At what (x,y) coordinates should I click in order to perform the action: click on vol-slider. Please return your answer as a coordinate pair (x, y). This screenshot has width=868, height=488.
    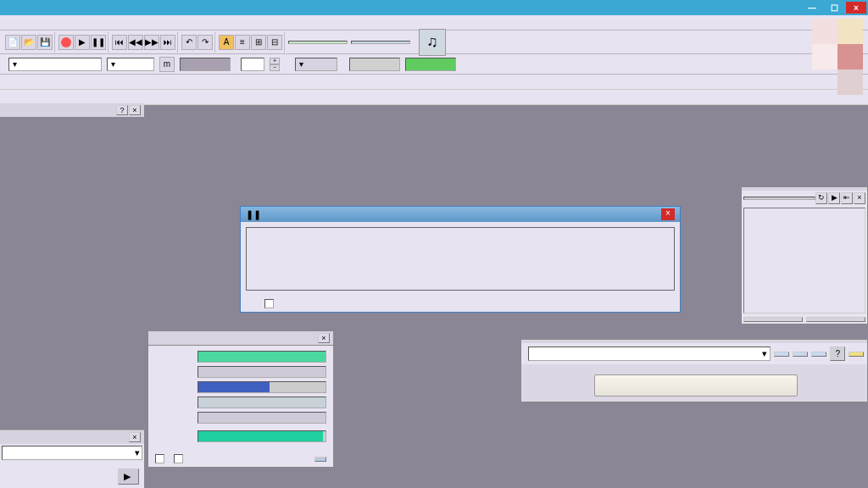
    Looking at the image, I should click on (205, 64).